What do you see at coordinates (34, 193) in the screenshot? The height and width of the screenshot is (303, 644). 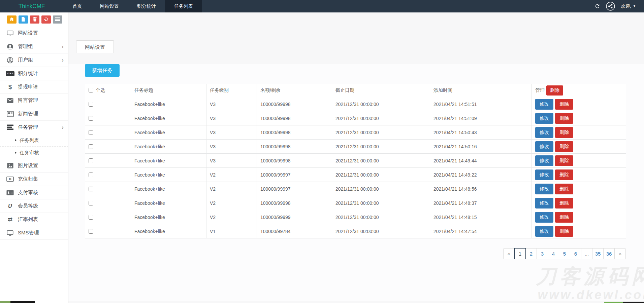 I see `sidebar-item-payment-review: 支付审核` at bounding box center [34, 193].